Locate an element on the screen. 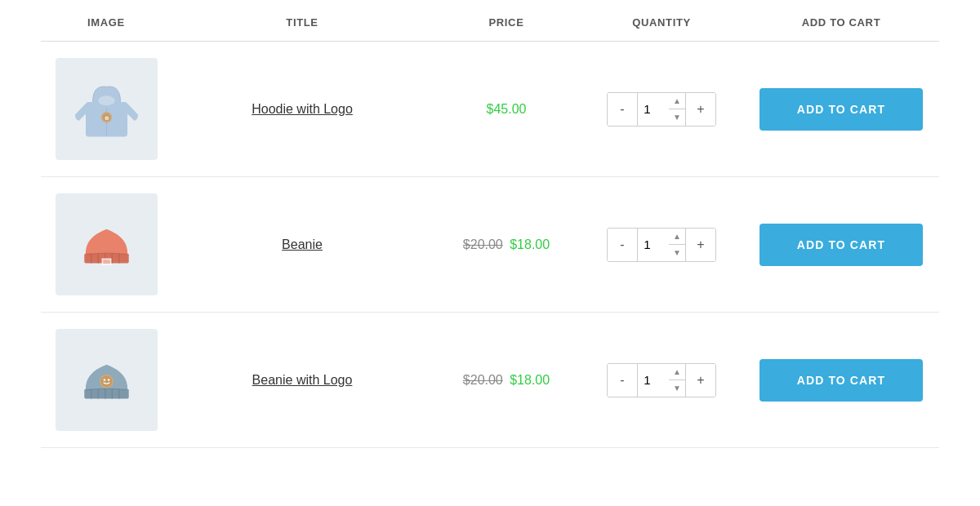 The height and width of the screenshot is (506, 980). header-quantity: QUANTITY is located at coordinates (662, 23).